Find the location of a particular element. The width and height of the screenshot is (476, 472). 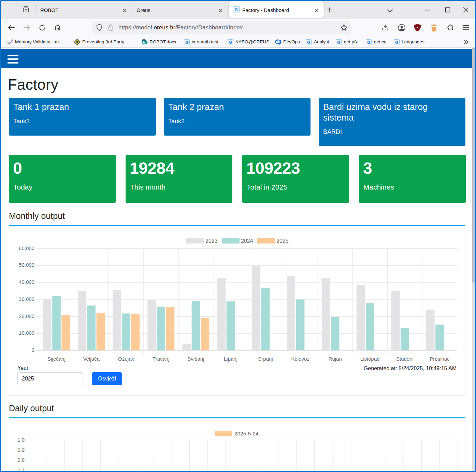

svg-text: Veljača is located at coordinates (91, 359).